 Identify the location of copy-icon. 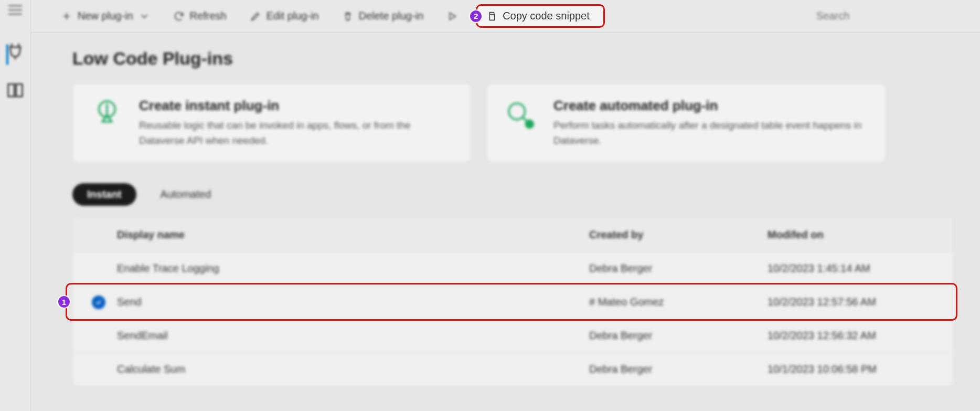
(492, 16).